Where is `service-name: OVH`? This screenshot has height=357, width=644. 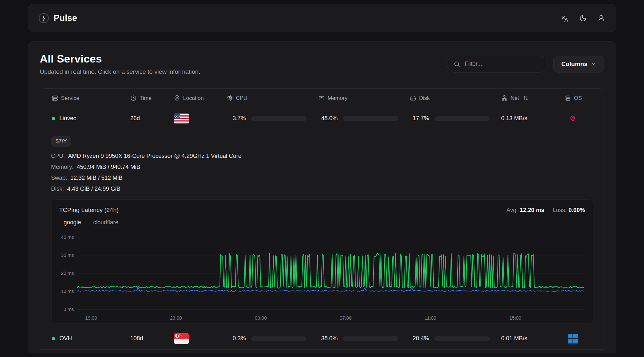
service-name: OVH is located at coordinates (66, 338).